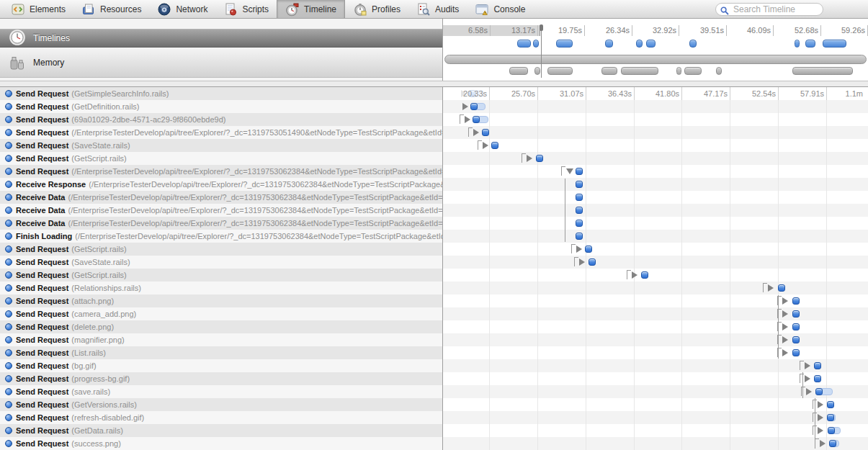 The image size is (868, 450). Describe the element at coordinates (221, 288) in the screenshot. I see `record-row: Send Request(Relationships.rails)` at that location.